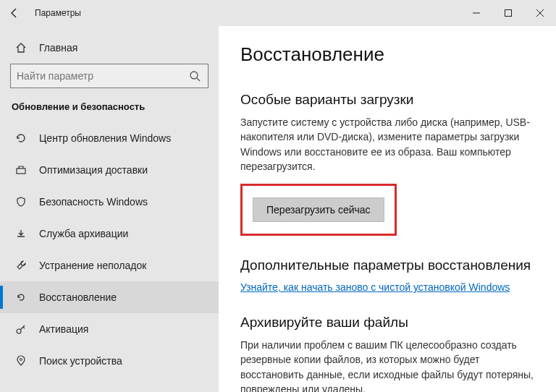 The width and height of the screenshot is (556, 392). I want to click on restart-now-button: Перезагрузить сейчас, so click(319, 210).